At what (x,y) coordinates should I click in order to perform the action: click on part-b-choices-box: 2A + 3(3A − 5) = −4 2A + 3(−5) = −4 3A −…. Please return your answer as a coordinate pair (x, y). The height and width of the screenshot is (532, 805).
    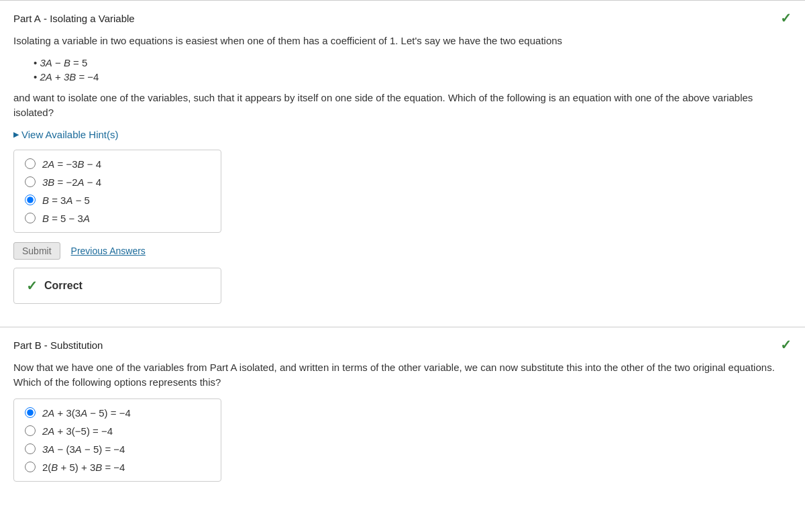
    Looking at the image, I should click on (117, 440).